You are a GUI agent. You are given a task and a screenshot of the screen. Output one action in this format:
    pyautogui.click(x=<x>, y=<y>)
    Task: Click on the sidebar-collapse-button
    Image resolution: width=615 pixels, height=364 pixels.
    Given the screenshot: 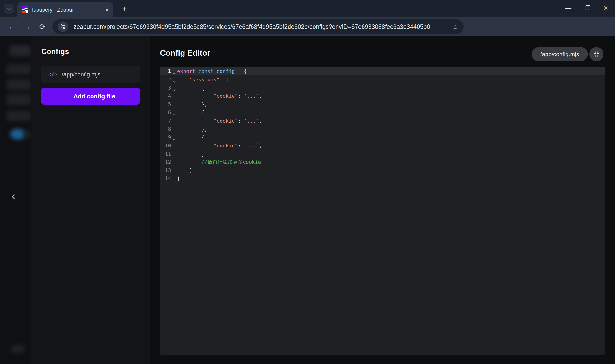 What is the action you would take?
    pyautogui.click(x=16, y=198)
    